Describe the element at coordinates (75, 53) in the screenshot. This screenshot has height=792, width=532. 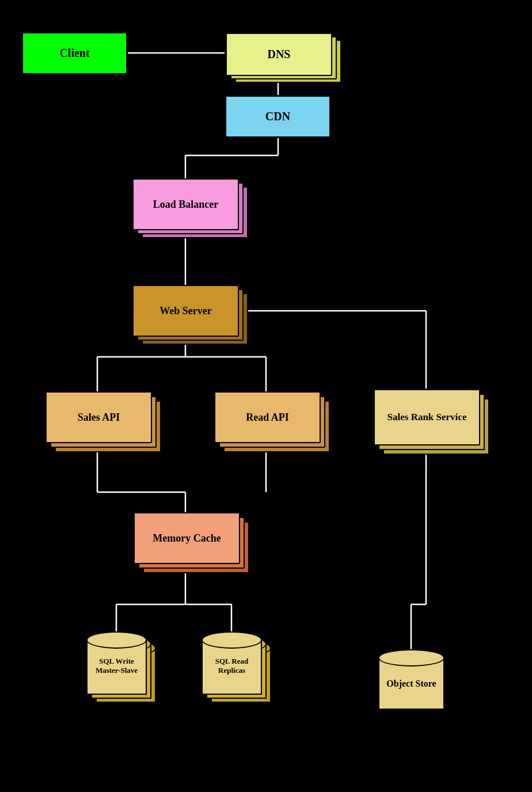
I see `client-node: Client` at that location.